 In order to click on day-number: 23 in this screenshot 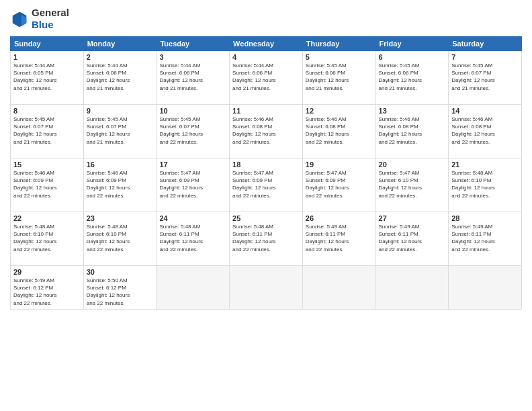, I will do `click(120, 218)`.